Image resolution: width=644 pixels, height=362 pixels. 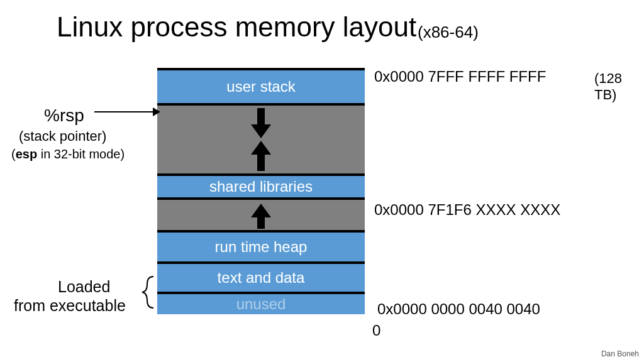 I want to click on segment-runtime-heap: run time heap, so click(x=261, y=248).